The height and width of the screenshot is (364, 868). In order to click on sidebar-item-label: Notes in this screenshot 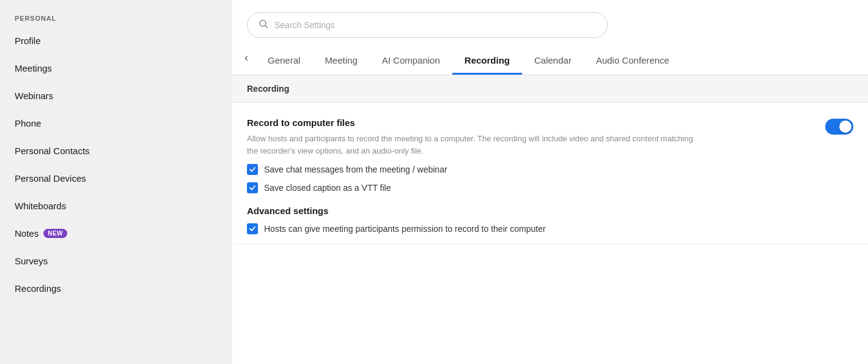, I will do `click(27, 234)`.